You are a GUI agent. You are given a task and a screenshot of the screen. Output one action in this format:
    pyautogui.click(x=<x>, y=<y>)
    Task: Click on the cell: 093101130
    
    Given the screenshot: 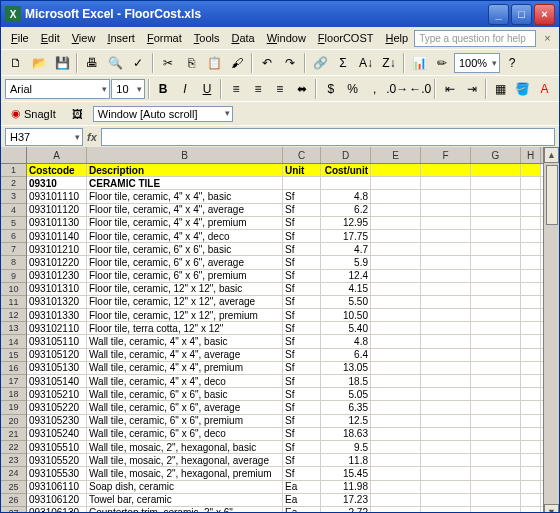 What is the action you would take?
    pyautogui.click(x=57, y=223)
    